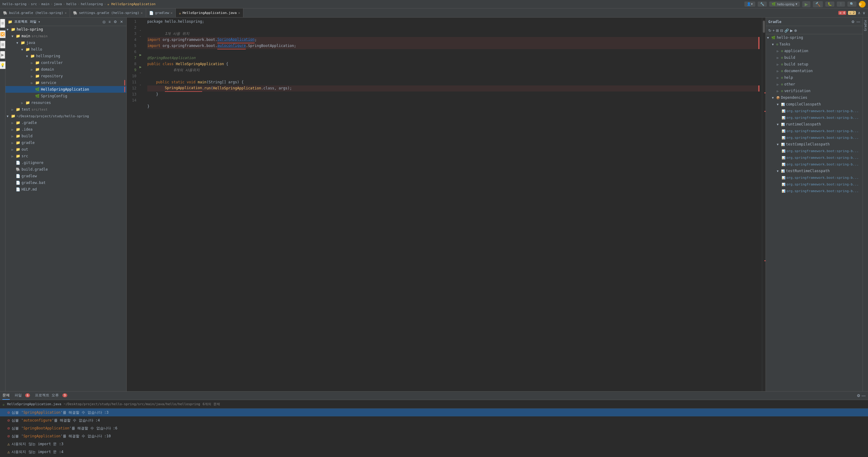 The height and width of the screenshot is (457, 868). Describe the element at coordinates (66, 43) in the screenshot. I see `tree-item-java: ▼ 📁 java` at that location.